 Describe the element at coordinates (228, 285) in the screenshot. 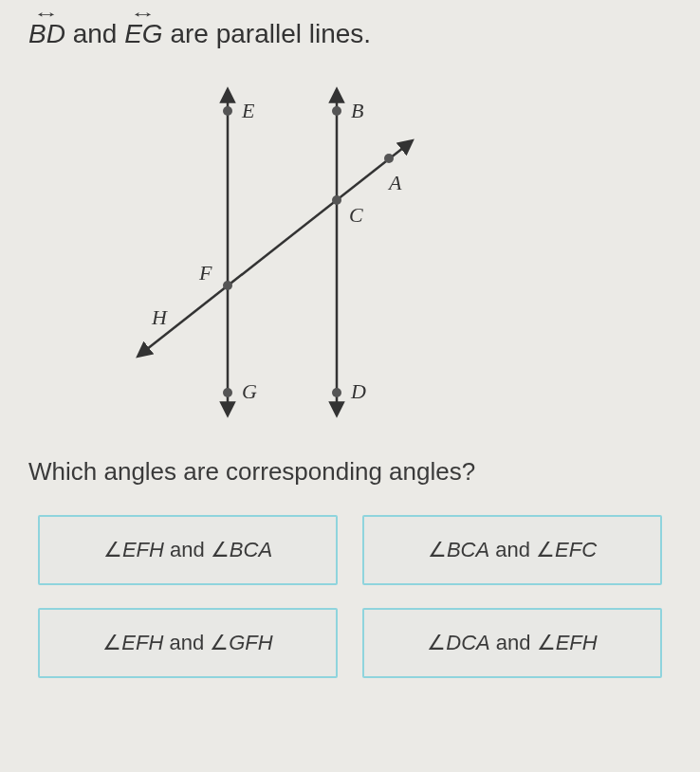

I see `point-F` at that location.